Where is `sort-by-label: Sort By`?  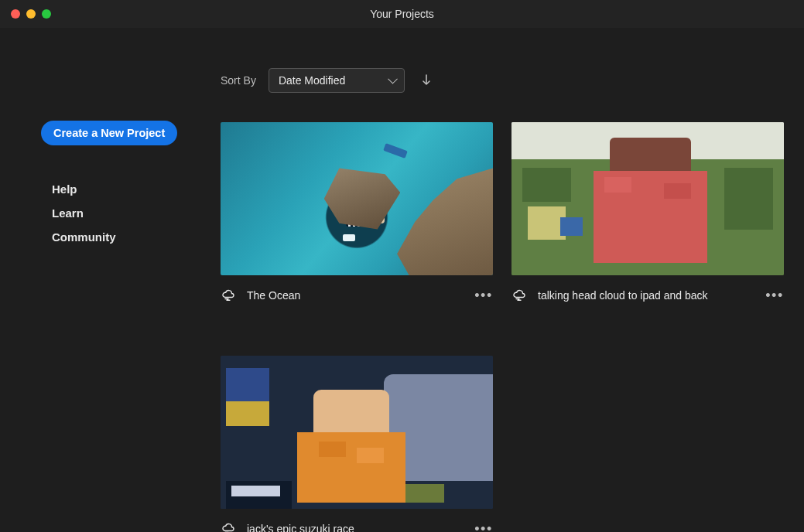
sort-by-label: Sort By is located at coordinates (238, 80).